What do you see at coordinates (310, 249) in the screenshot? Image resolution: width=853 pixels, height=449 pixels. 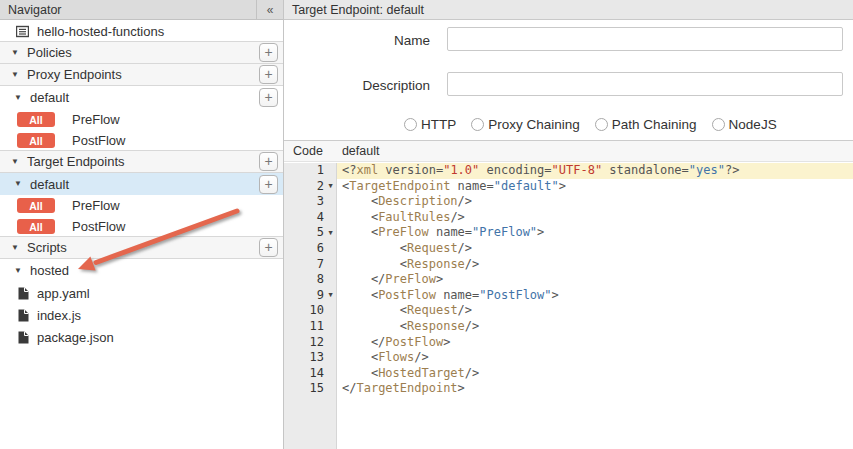 I see `line-number: 6` at bounding box center [310, 249].